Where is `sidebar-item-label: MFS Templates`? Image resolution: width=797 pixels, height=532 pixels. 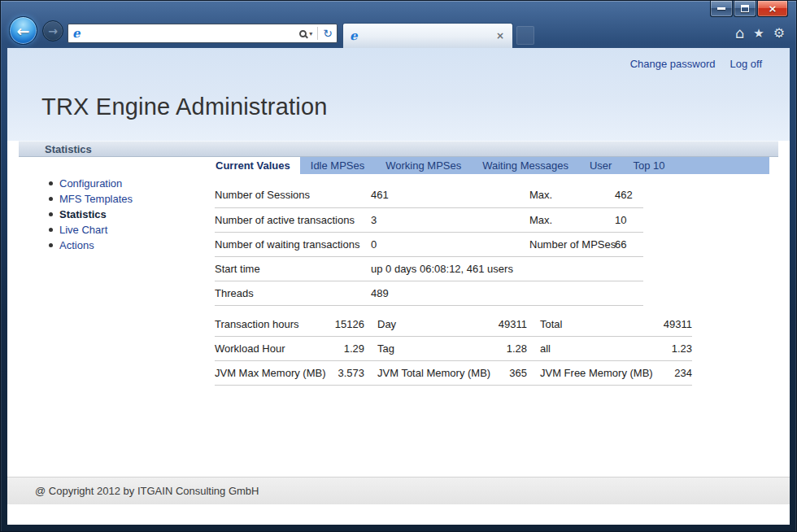
sidebar-item-label: MFS Templates is located at coordinates (96, 198).